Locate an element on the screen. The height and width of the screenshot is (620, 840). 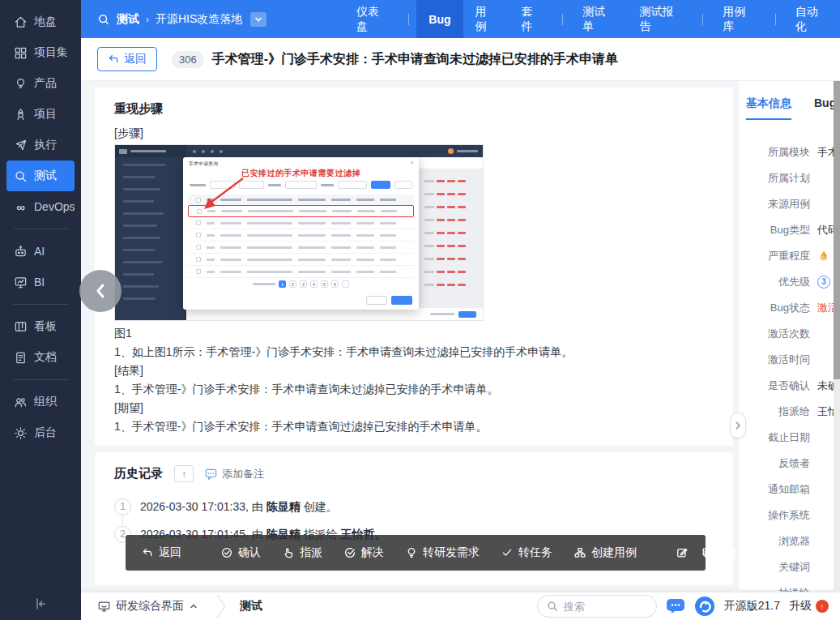
sidebar-item-label: 后台 is located at coordinates (45, 433).